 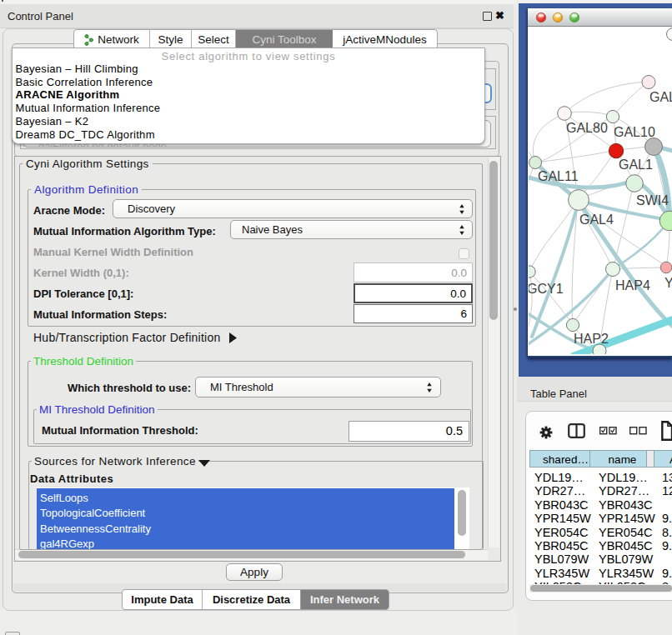 What do you see at coordinates (559, 177) in the screenshot?
I see `svg-text: GAL11` at bounding box center [559, 177].